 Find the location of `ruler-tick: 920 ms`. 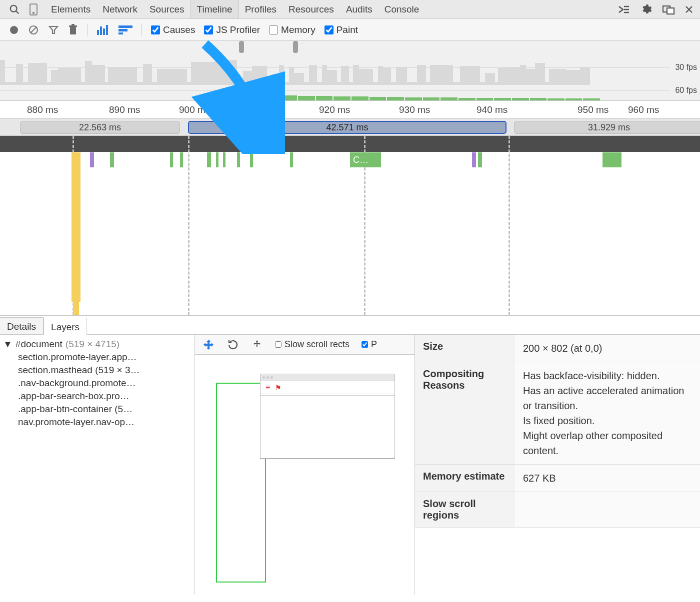

ruler-tick: 920 ms is located at coordinates (334, 110).